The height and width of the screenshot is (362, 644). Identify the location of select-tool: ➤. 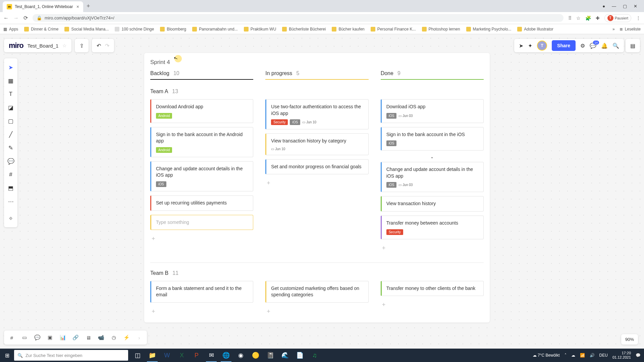
(11, 67).